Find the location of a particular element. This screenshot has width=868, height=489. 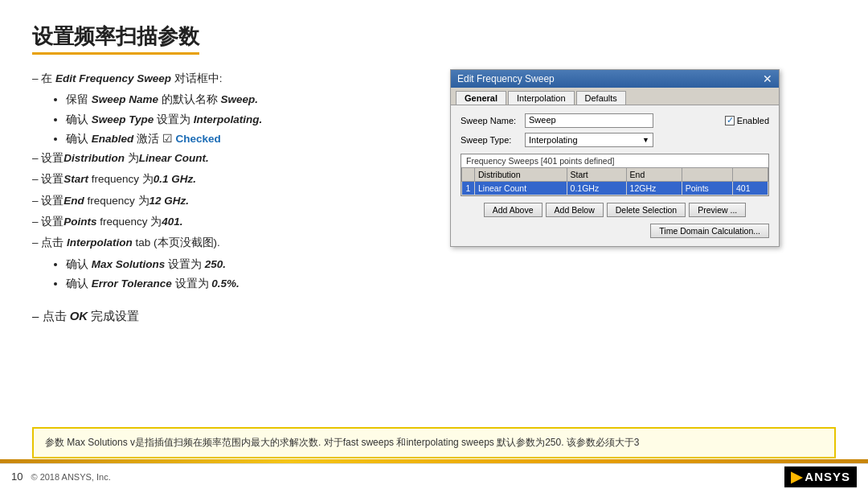

table-row: 1 Linear Count 0.1GHz 12GHz Points 401 is located at coordinates (616, 188).